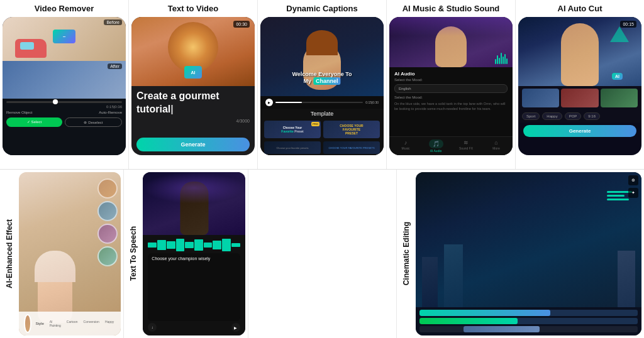 The height and width of the screenshot is (338, 644). Describe the element at coordinates (193, 144) in the screenshot. I see `ttv-generate-button: Generate` at that location.